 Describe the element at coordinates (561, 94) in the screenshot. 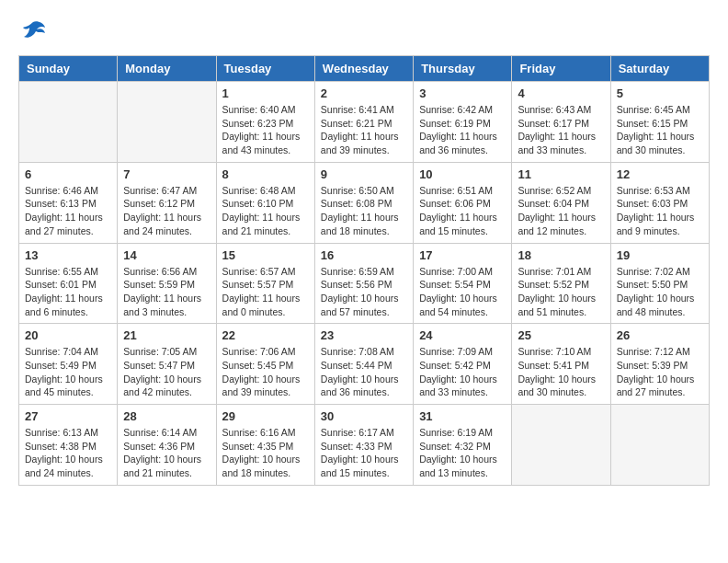

I see `day-number: 4` at that location.